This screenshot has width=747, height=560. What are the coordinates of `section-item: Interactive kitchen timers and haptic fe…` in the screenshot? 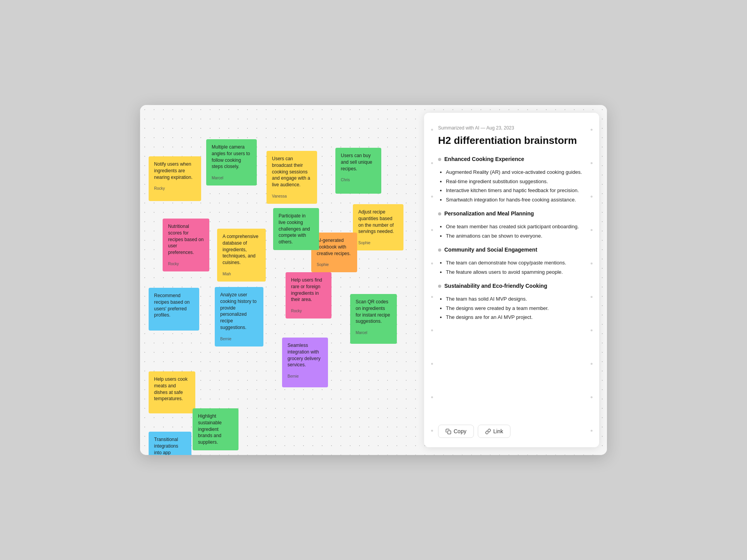 It's located at (516, 191).